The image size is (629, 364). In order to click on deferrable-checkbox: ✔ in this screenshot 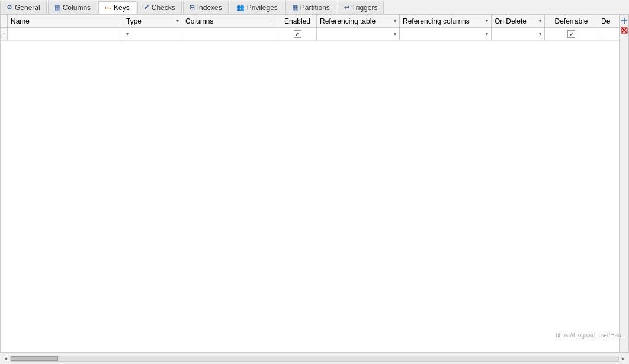, I will do `click(571, 34)`.